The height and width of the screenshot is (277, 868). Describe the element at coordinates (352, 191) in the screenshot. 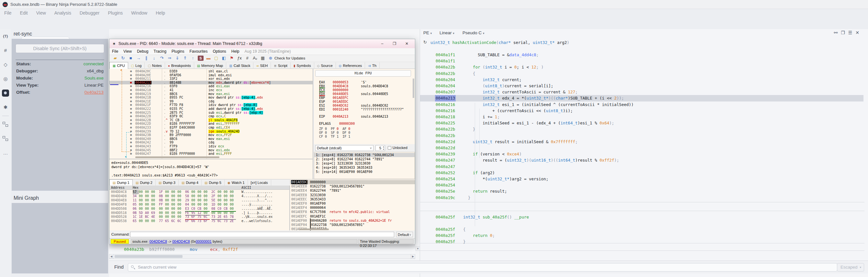

I see `stack-row: 001AEEE401622744"7891"` at that location.